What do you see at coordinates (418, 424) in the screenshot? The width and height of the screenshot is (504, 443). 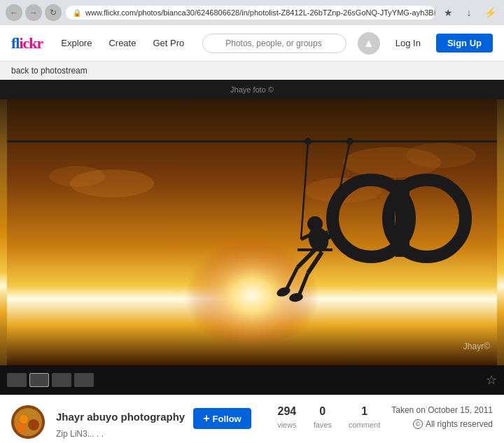 I see `copyright-icon: ©` at bounding box center [418, 424].